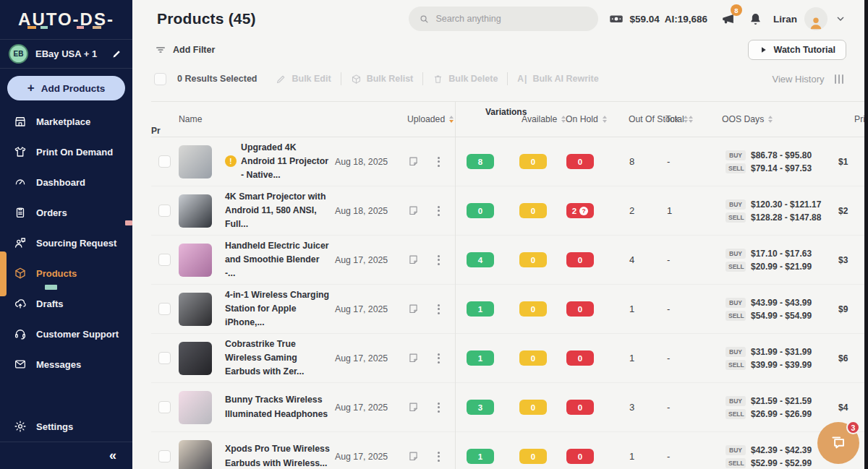 The height and width of the screenshot is (469, 868). I want to click on bulk-delete-button: Bulk Delete, so click(465, 79).